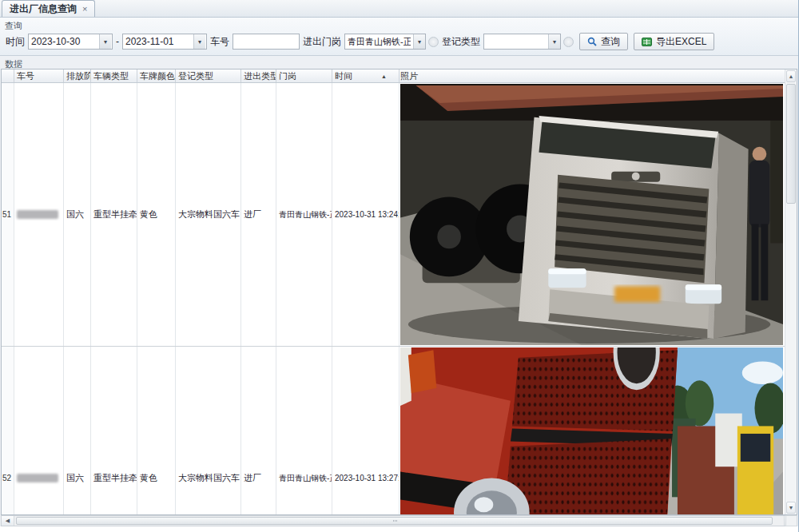 Image resolution: width=799 pixels, height=532 pixels. What do you see at coordinates (400, 9) in the screenshot?
I see `tab-bar: 进出厂信息查询 ×` at bounding box center [400, 9].